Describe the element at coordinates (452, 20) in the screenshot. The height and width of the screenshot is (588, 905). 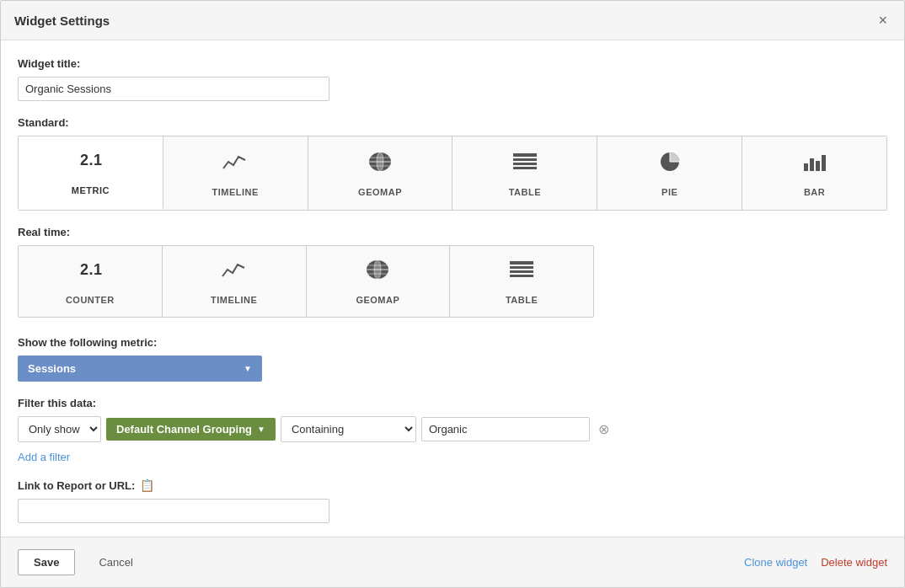
I see `dialog-header: Widget Settings ×` at that location.